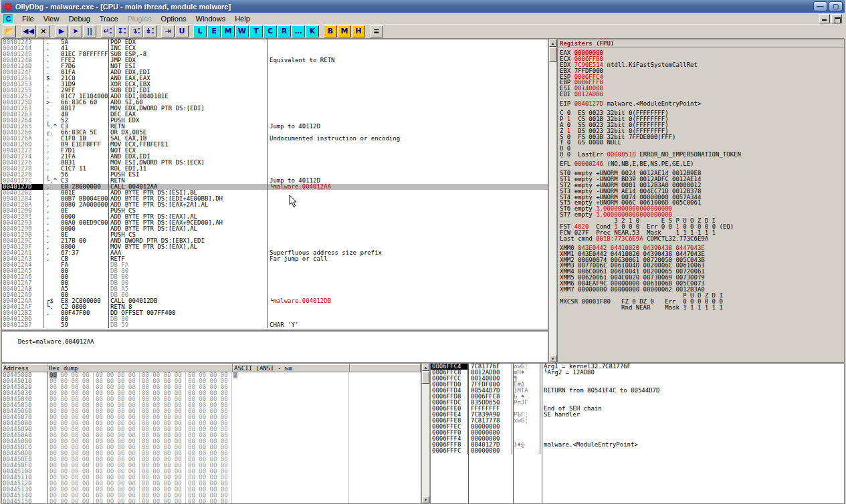  Describe the element at coordinates (275, 151) in the screenshot. I see `disasm-row: 00401272.F7D1NOT ECX` at that location.